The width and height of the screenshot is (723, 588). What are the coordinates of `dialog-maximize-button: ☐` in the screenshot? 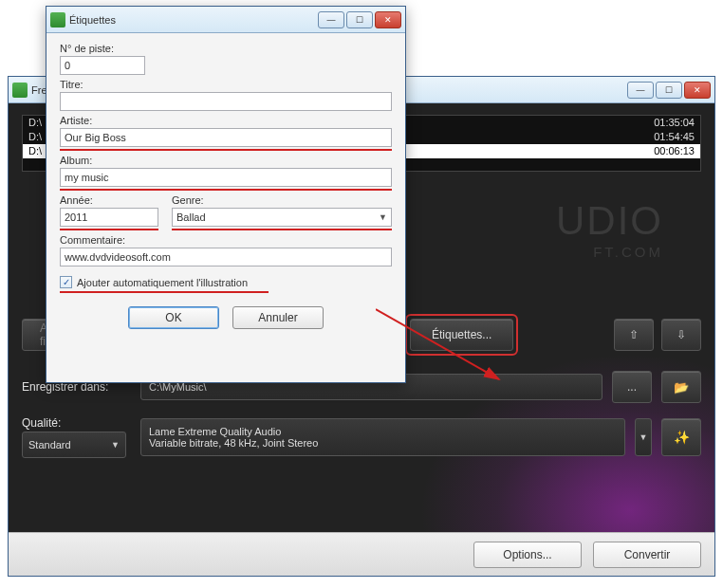 It's located at (360, 20).